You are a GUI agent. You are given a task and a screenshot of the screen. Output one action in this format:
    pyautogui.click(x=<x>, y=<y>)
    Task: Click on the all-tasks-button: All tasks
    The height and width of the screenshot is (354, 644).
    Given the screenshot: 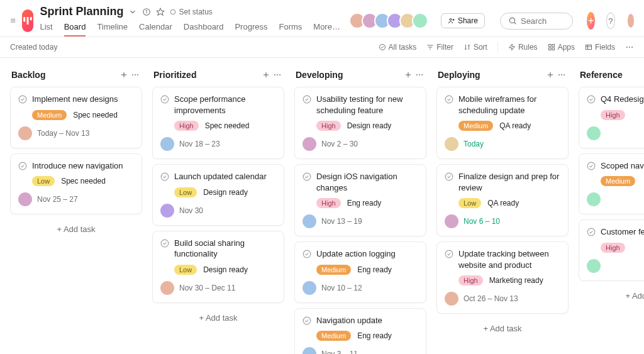 What is the action you would take?
    pyautogui.click(x=397, y=47)
    